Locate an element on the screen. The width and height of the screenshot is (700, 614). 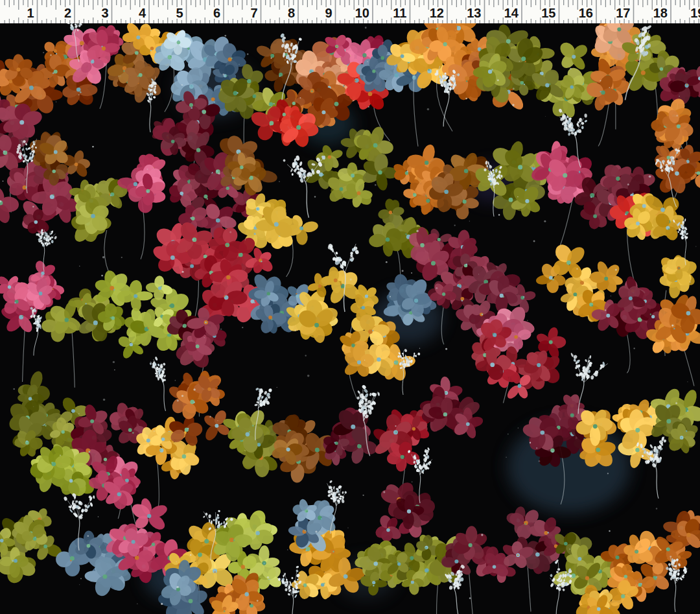
ruler-graphic: 12345678910111213141516171819 is located at coordinates (350, 12).